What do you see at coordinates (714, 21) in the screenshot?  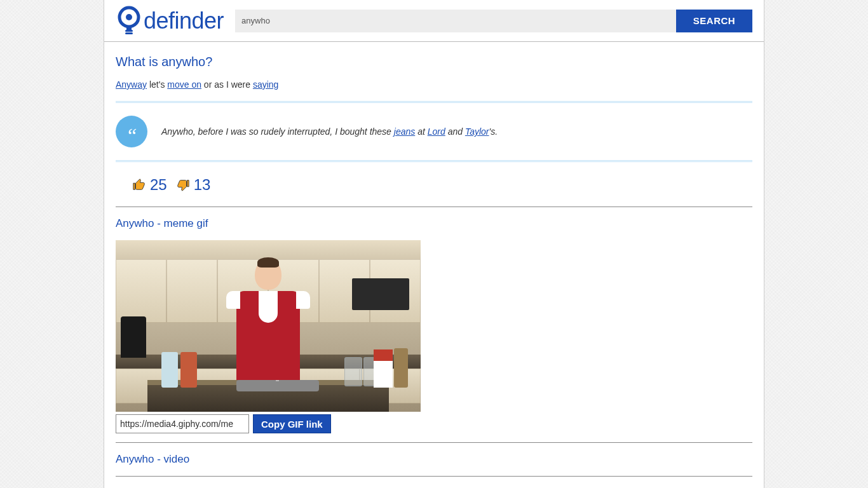 I see `search-button: SEARCH` at bounding box center [714, 21].